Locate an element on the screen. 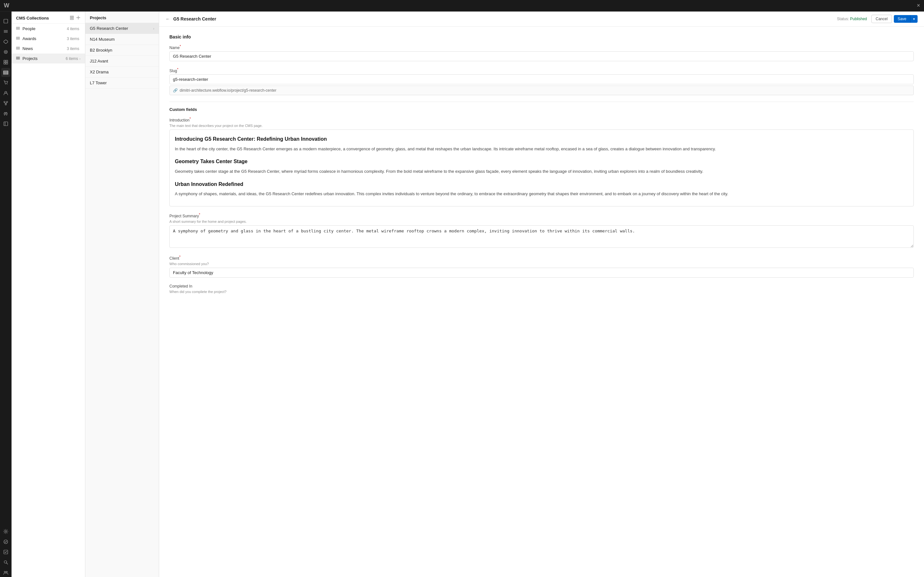  collection-count-awards: 3 items is located at coordinates (73, 39).